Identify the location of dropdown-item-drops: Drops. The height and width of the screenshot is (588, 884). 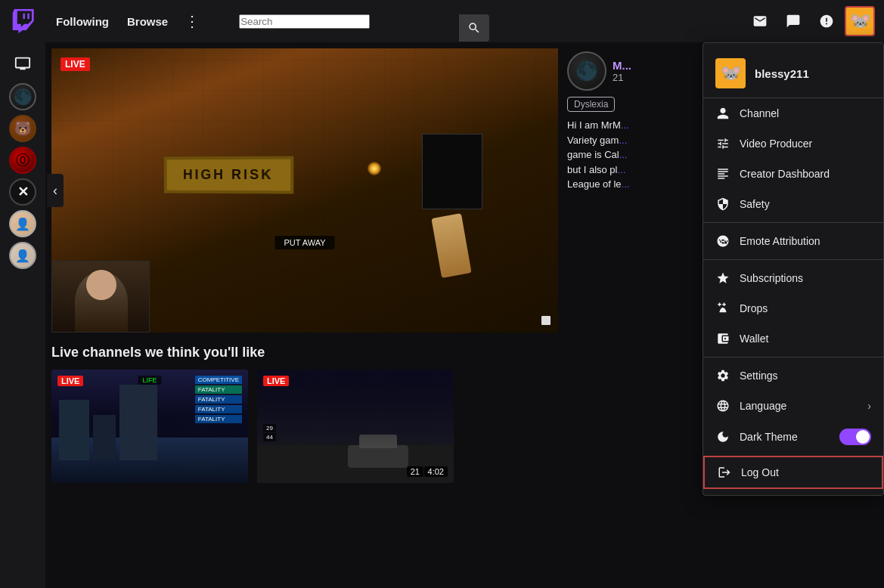
(793, 308).